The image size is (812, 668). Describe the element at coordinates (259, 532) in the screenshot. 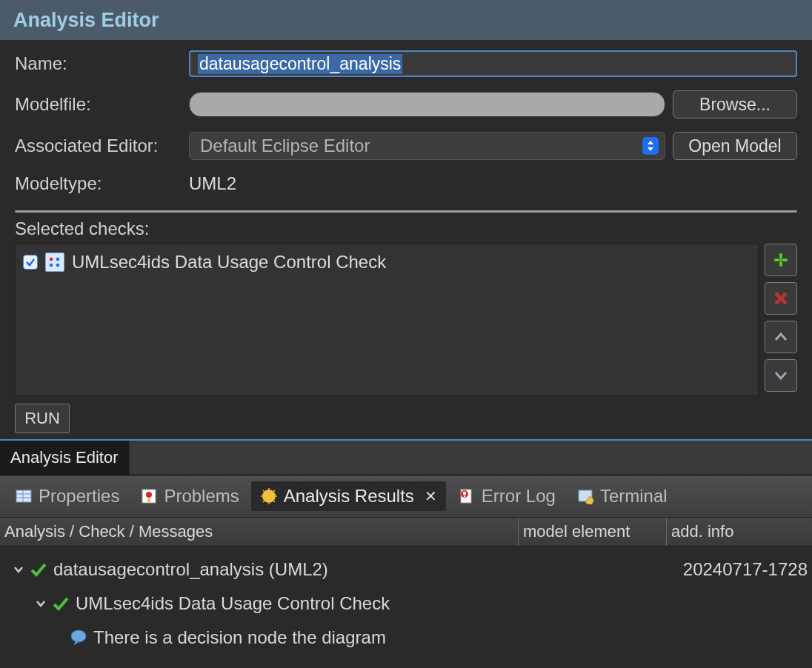

I see `col-messages: Analysis / Check / Messages` at that location.